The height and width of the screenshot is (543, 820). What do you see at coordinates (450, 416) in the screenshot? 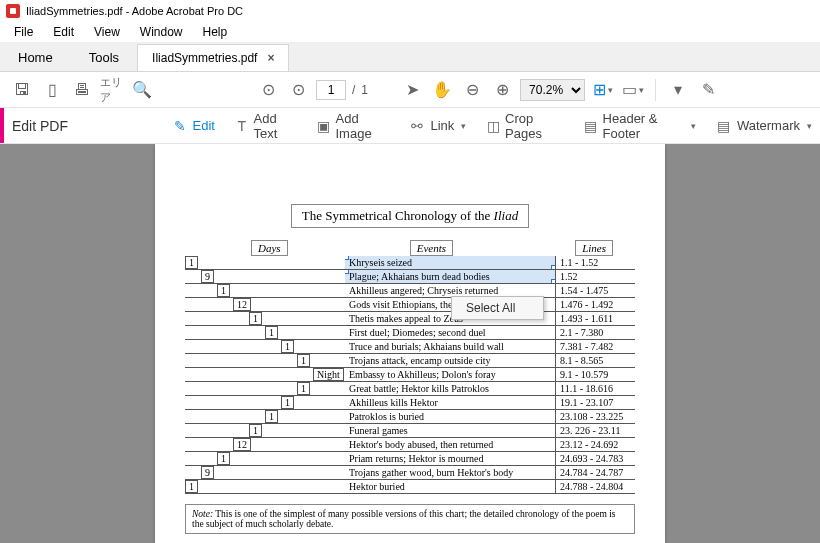
I see `event-cell: Patroklos is buried` at bounding box center [450, 416].